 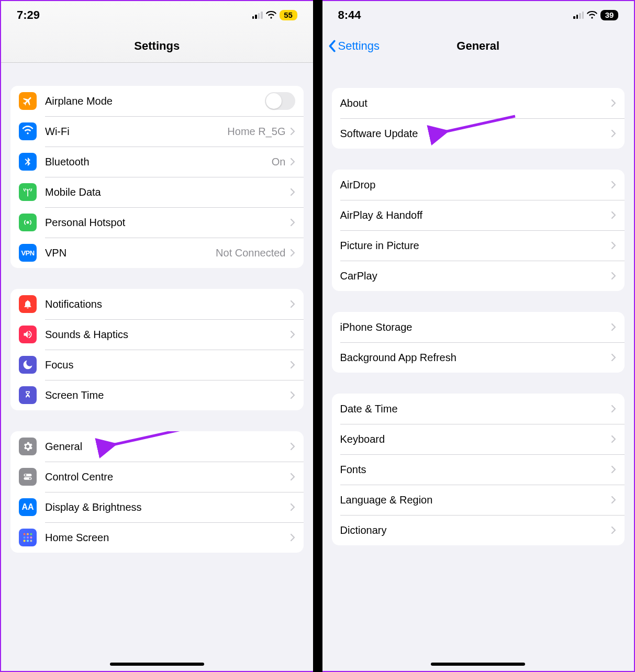 I want to click on row-airplay: AirPlay & Handoff, so click(x=478, y=215).